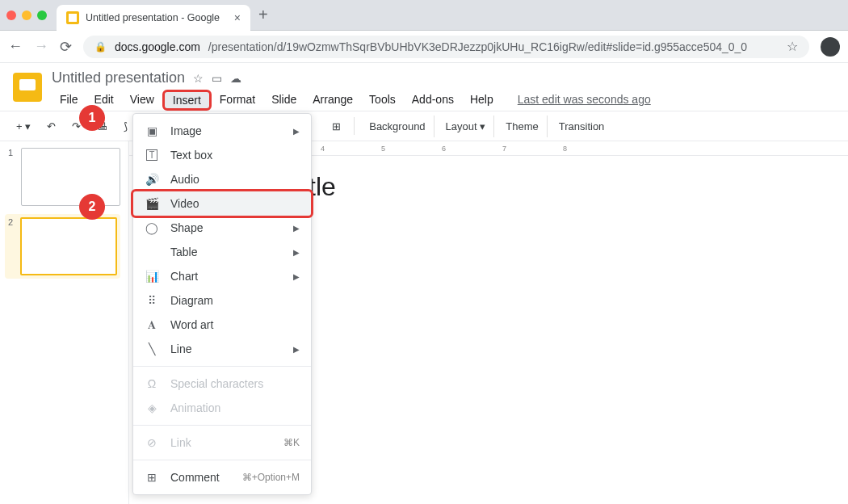  Describe the element at coordinates (222, 252) in the screenshot. I see `insert-table: Table▶` at that location.